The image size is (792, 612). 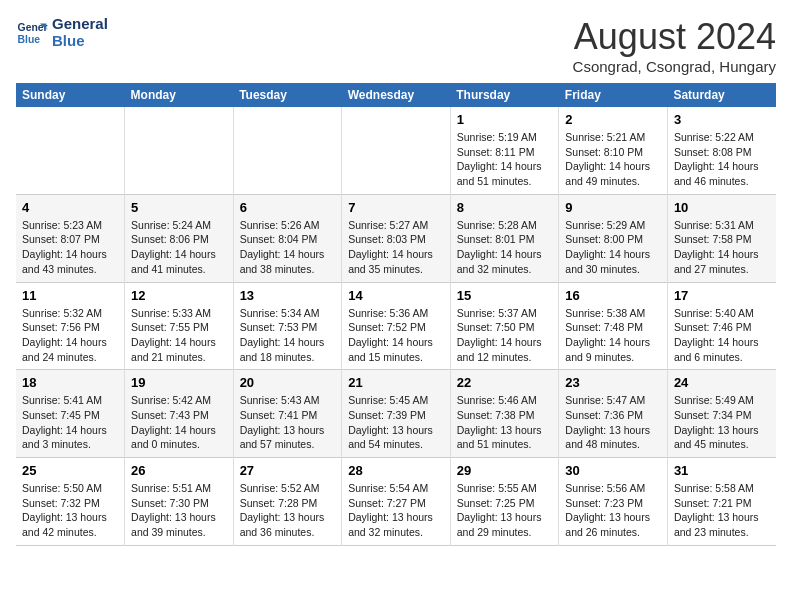 What do you see at coordinates (179, 400) in the screenshot?
I see `cell-text: Sunrise: 5:42 AM` at bounding box center [179, 400].